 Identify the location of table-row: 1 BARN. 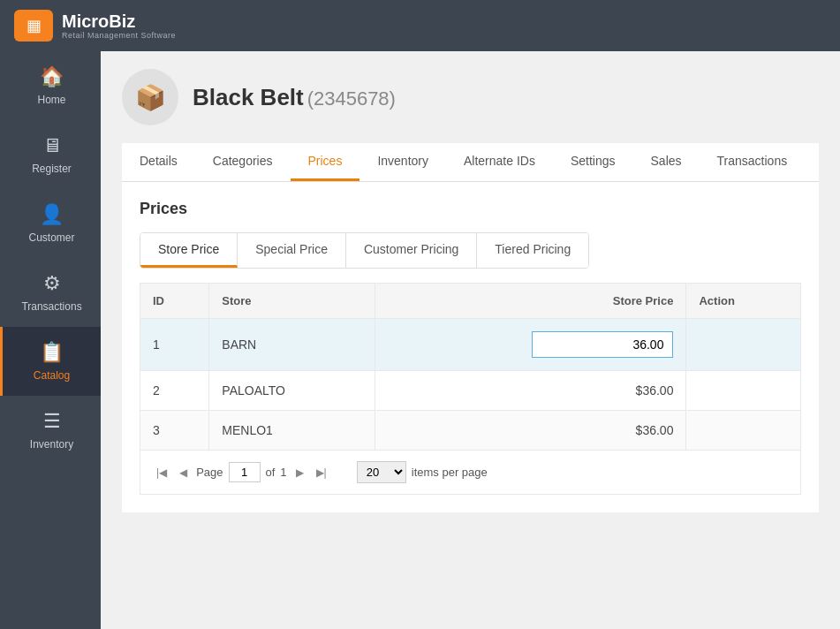
(471, 345).